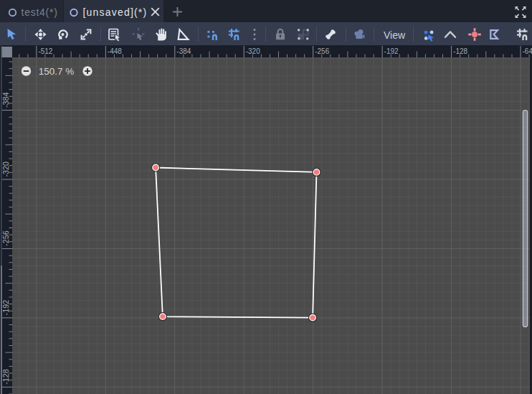 The height and width of the screenshot is (394, 532). What do you see at coordinates (115, 12) in the screenshot?
I see `svg-text: [unsaved](*)` at bounding box center [115, 12].